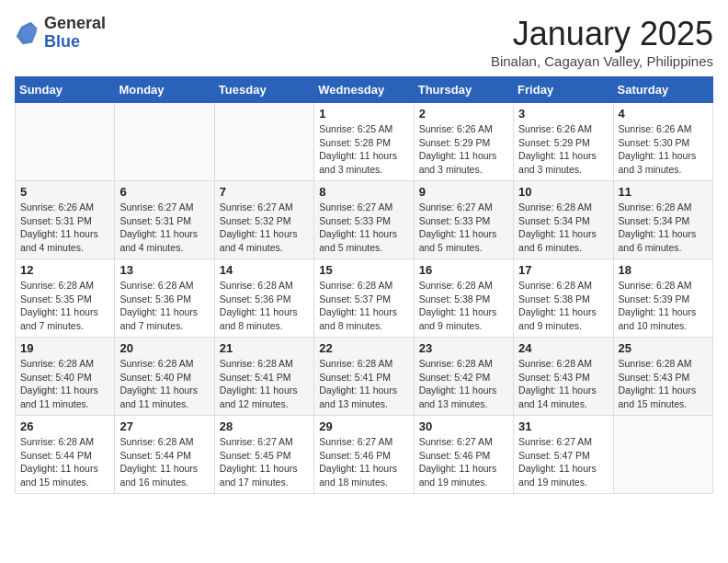 The height and width of the screenshot is (563, 728). Describe the element at coordinates (663, 221) in the screenshot. I see `calendar-cell: 11Sunrise: 6:28 AM Sunset: 5:34 PM Dayli…` at that location.